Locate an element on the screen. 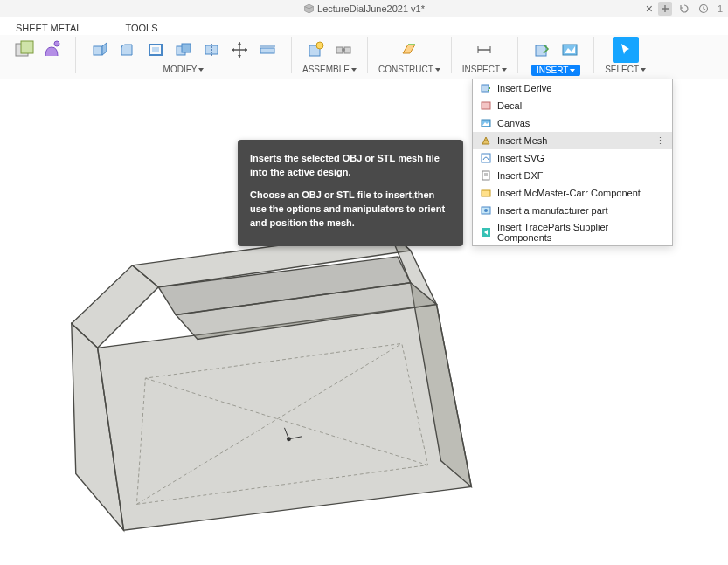 This screenshot has height=565, width=728. plane-icon is located at coordinates (409, 50).